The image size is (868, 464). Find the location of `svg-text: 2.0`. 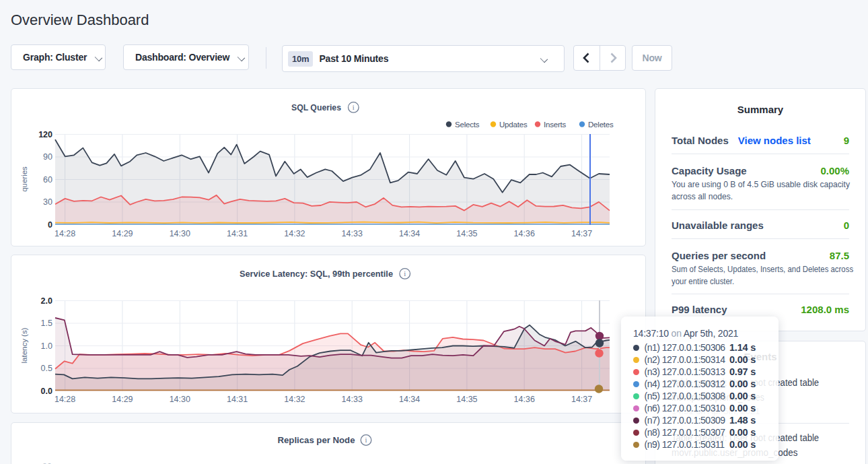

svg-text: 2.0 is located at coordinates (47, 301).